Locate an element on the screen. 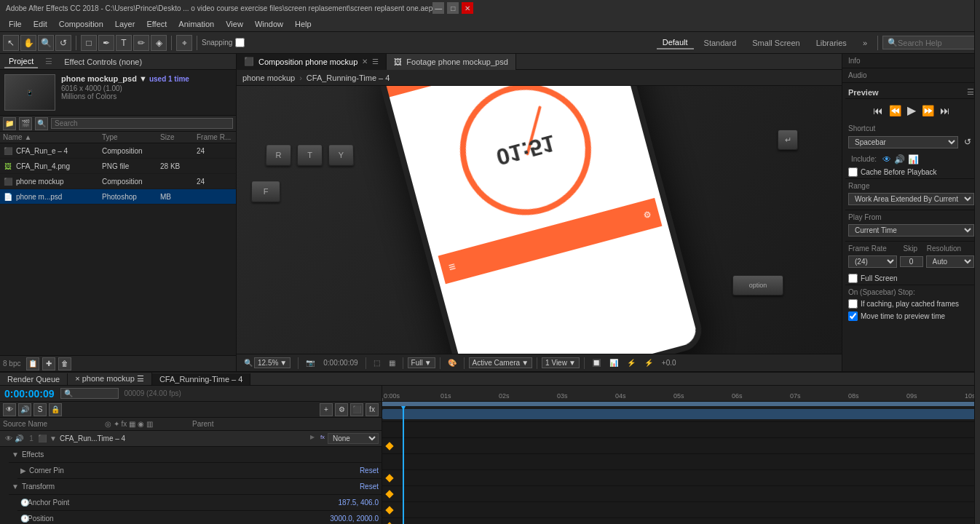 This screenshot has width=980, height=524. comp-tab-close: ✕ is located at coordinates (365, 61).